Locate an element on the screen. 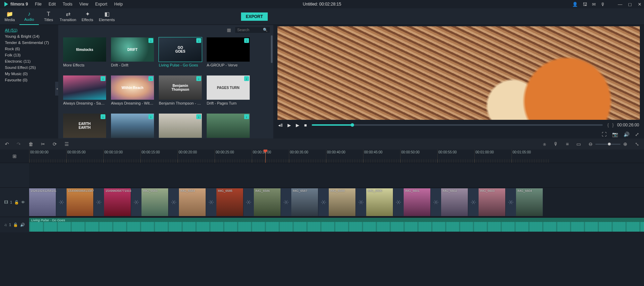 This screenshot has height=286, width=644. tab-audio: ♪Audio is located at coordinates (29, 17).